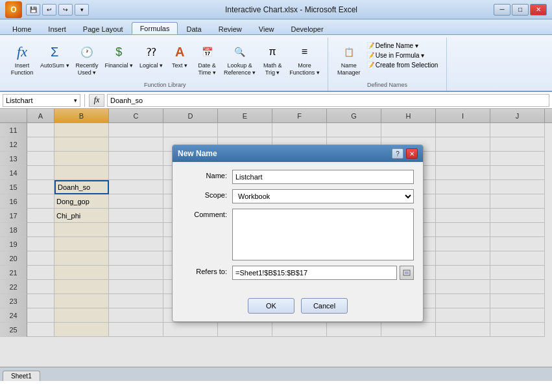 This screenshot has width=552, height=392. What do you see at coordinates (119, 66) in the screenshot?
I see `financial-label: Financial ▾` at bounding box center [119, 66].